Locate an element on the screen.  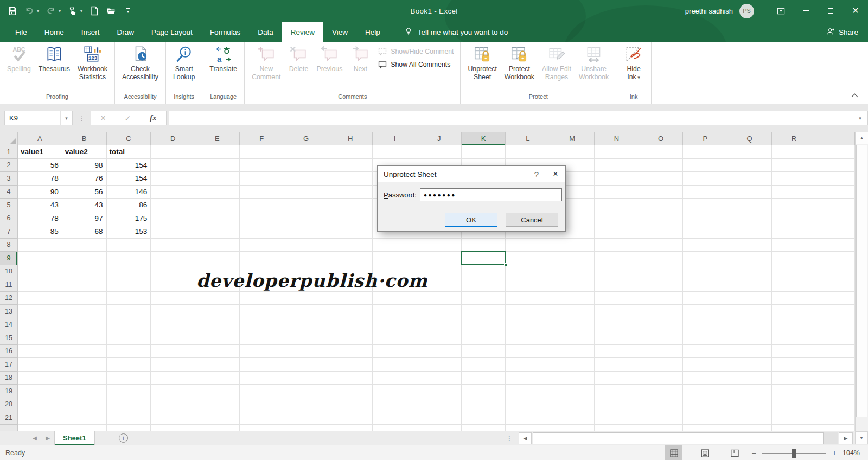
column-header-b: B is located at coordinates (85, 139).